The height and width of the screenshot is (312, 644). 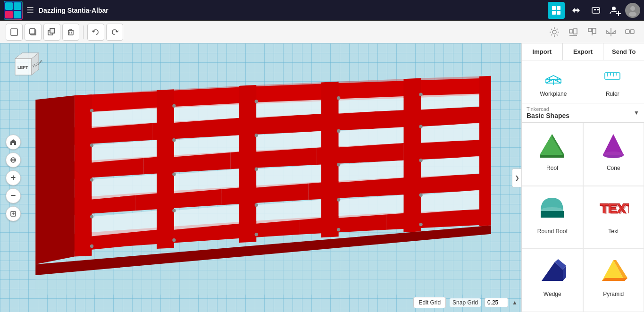 I want to click on workplane-tool: Workplane, so click(x=553, y=82).